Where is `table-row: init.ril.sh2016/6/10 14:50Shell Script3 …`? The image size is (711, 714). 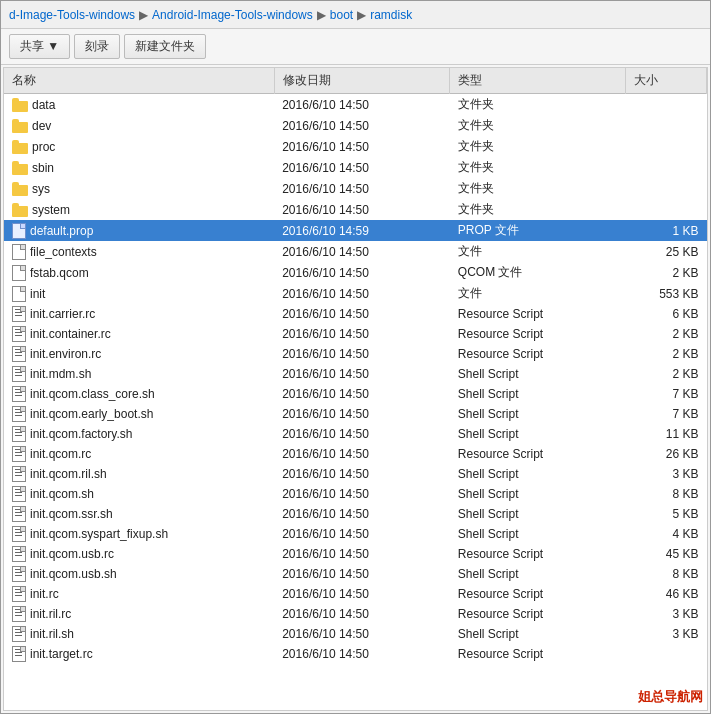
table-row: init.ril.sh2016/6/10 14:50Shell Script3 … is located at coordinates (356, 634).